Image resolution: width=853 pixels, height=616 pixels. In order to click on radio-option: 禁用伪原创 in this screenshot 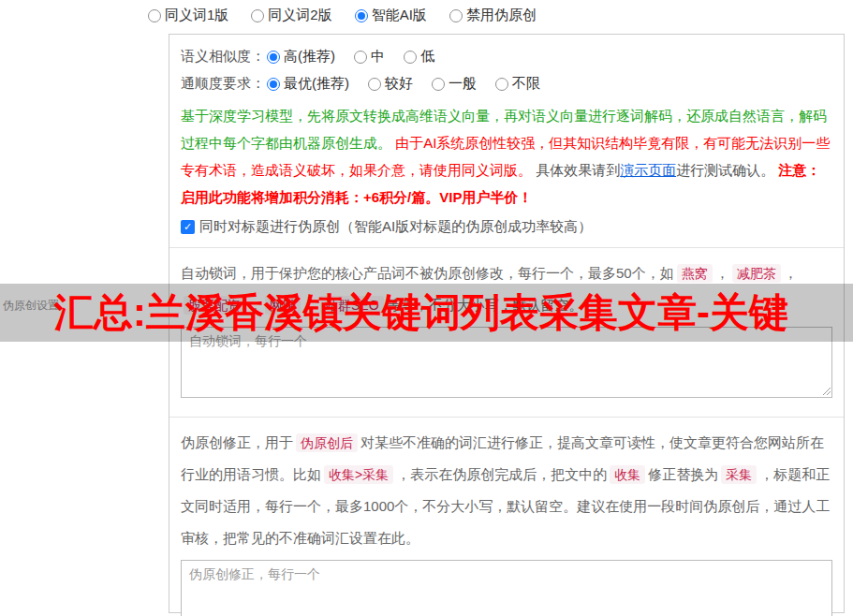, I will do `click(493, 15)`.